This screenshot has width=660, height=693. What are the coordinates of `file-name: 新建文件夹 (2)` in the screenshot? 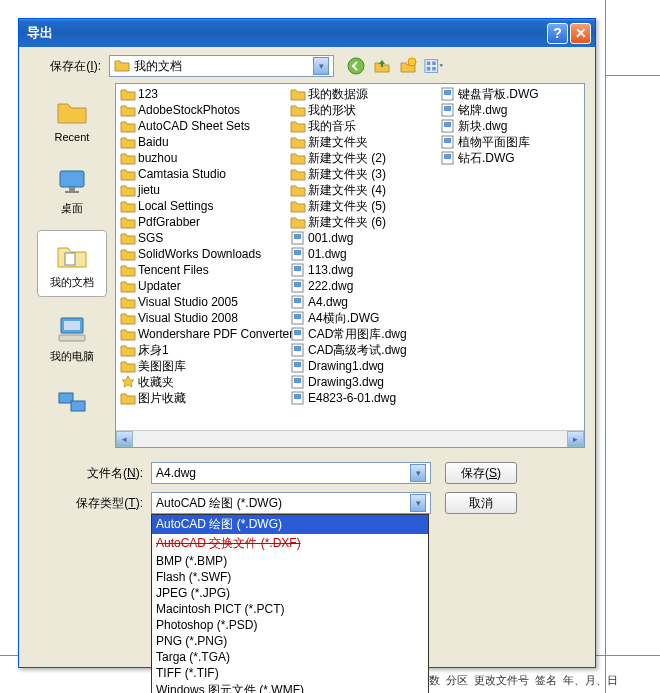 It's located at (347, 158).